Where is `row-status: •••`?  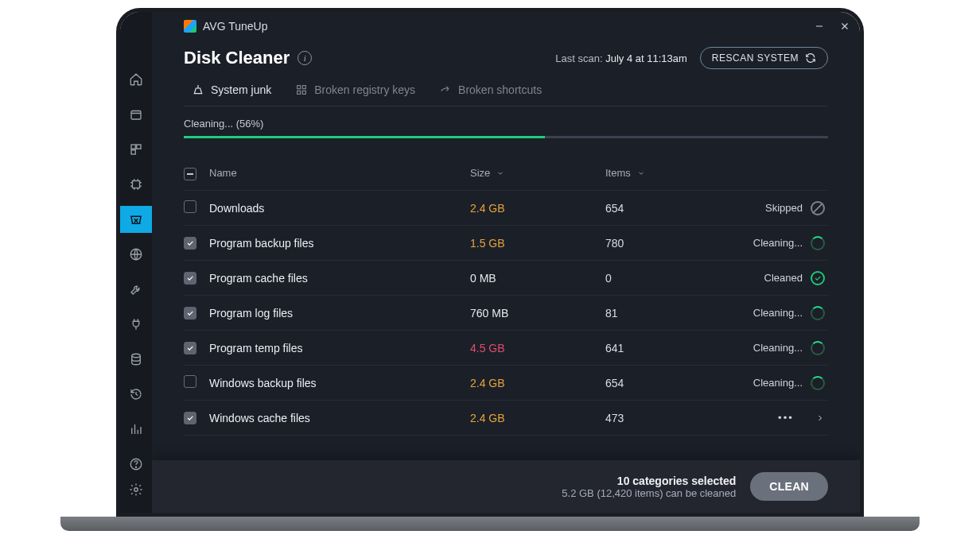 row-status: ••• is located at coordinates (776, 418).